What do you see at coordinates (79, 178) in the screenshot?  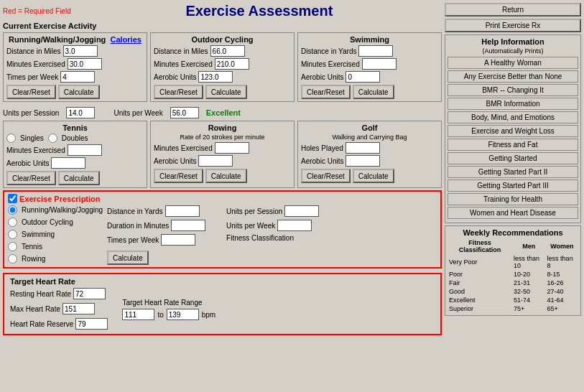 I see `tennis-calc-btn: Calculate` at bounding box center [79, 178].